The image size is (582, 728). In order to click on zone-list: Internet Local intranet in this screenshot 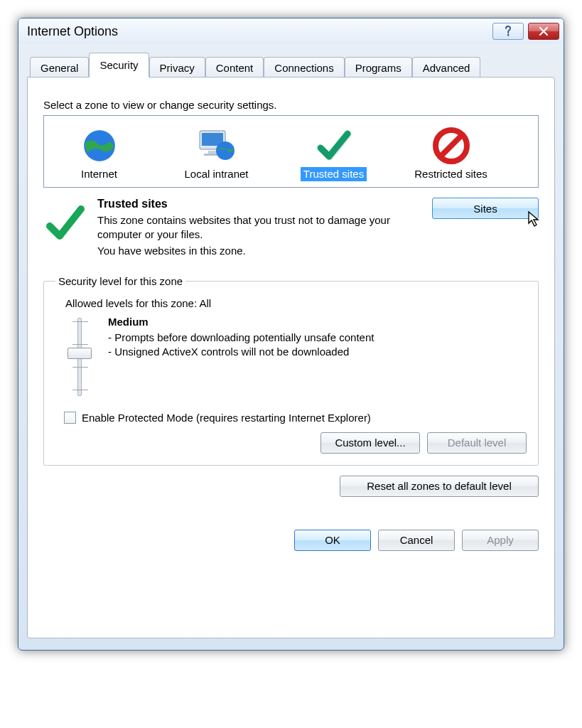, I will do `click(291, 151)`.